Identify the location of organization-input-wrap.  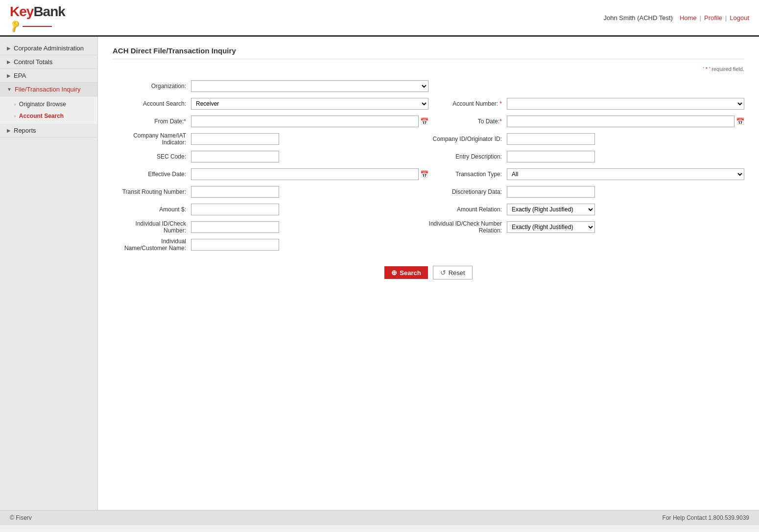
(309, 86).